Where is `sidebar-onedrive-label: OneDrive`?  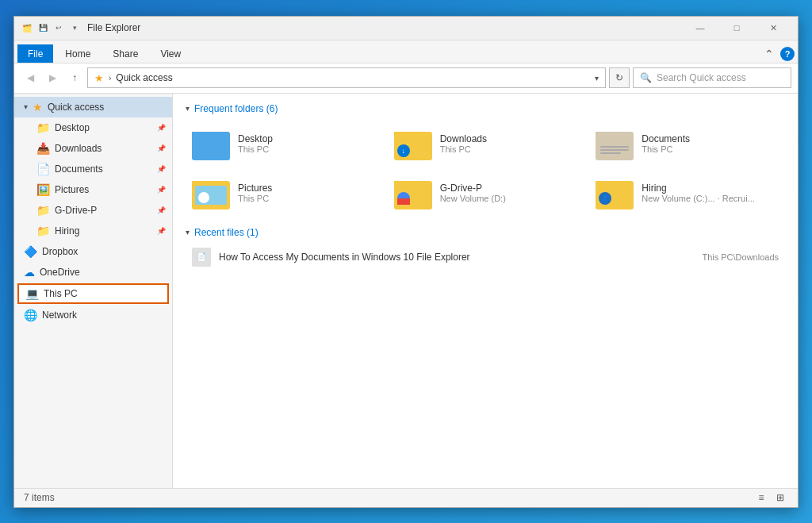
sidebar-onedrive-label: OneDrive is located at coordinates (60, 272).